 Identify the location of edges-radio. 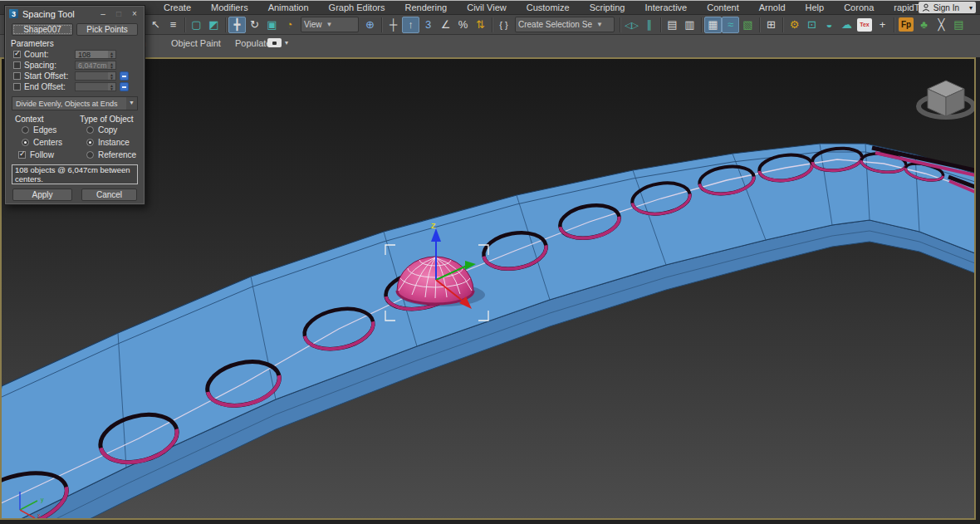
(25, 130).